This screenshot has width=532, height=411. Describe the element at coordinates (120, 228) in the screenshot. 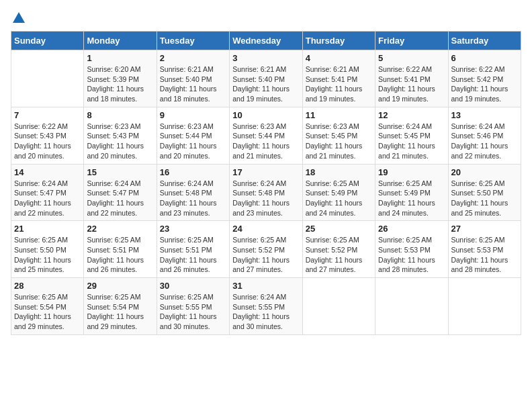

I see `day-number: 22` at that location.